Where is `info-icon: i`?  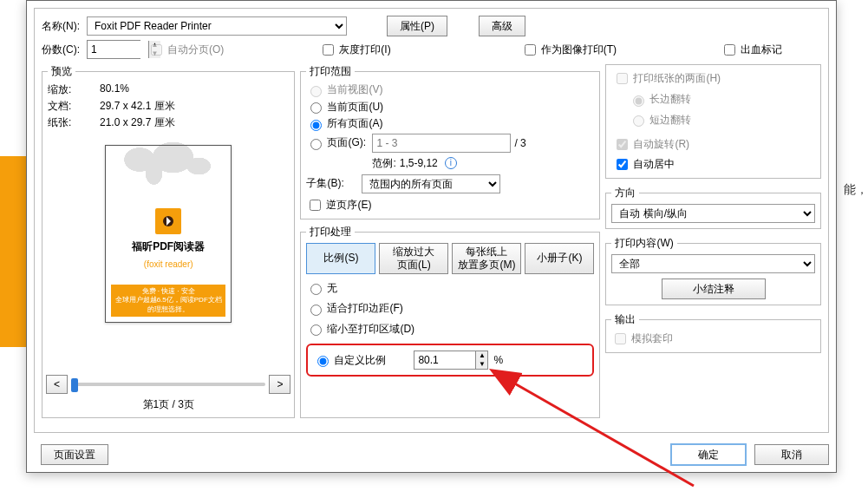 info-icon: i is located at coordinates (451, 163).